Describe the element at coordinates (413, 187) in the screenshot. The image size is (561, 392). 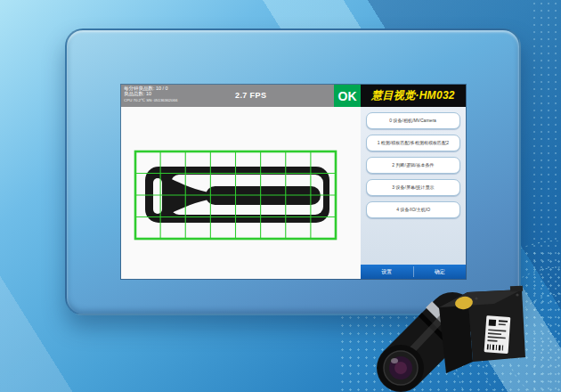
I see `menu-button-display-stats: 3 设备/屏幕/统计显示` at that location.